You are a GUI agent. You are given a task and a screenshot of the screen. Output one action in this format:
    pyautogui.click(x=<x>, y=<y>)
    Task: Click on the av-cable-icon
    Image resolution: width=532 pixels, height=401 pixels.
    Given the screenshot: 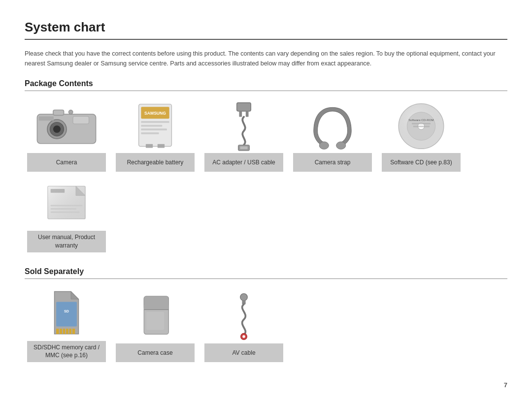 What is the action you would take?
    pyautogui.click(x=244, y=316)
    